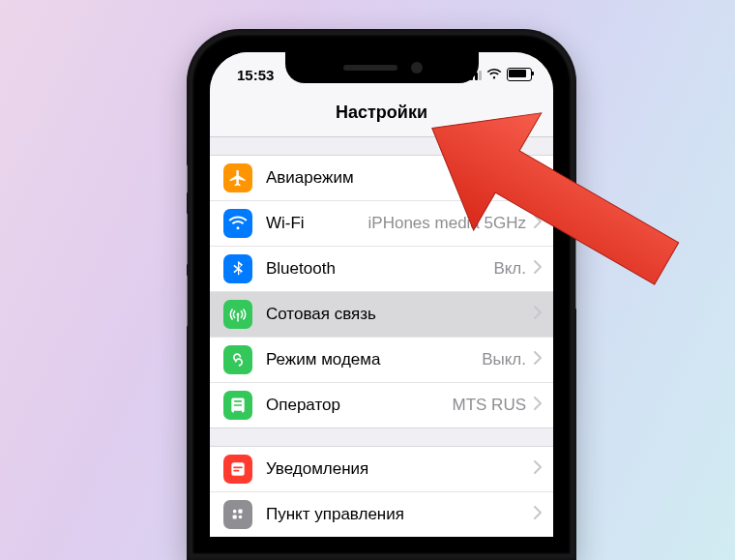  I want to click on toggle-airplane, so click(516, 178).